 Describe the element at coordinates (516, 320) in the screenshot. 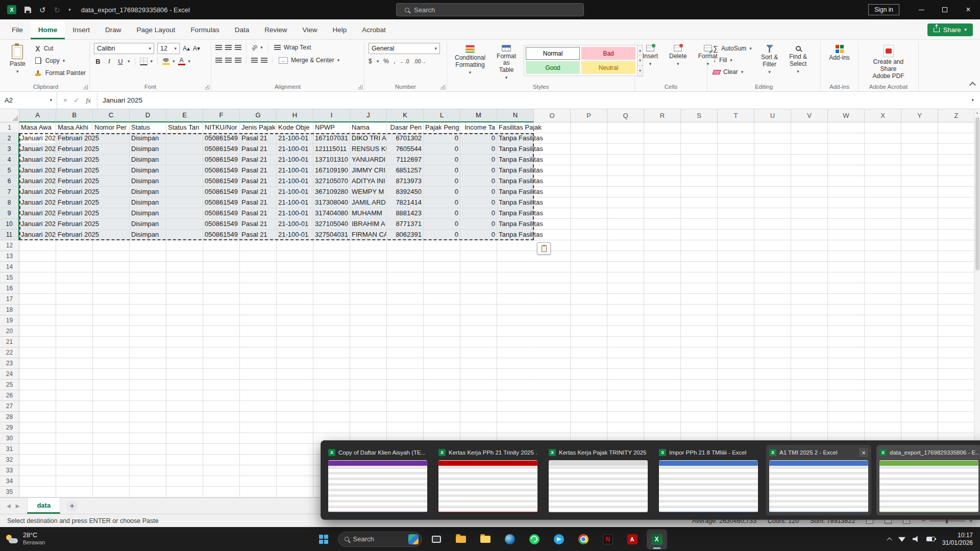

I see `cell-N19` at that location.